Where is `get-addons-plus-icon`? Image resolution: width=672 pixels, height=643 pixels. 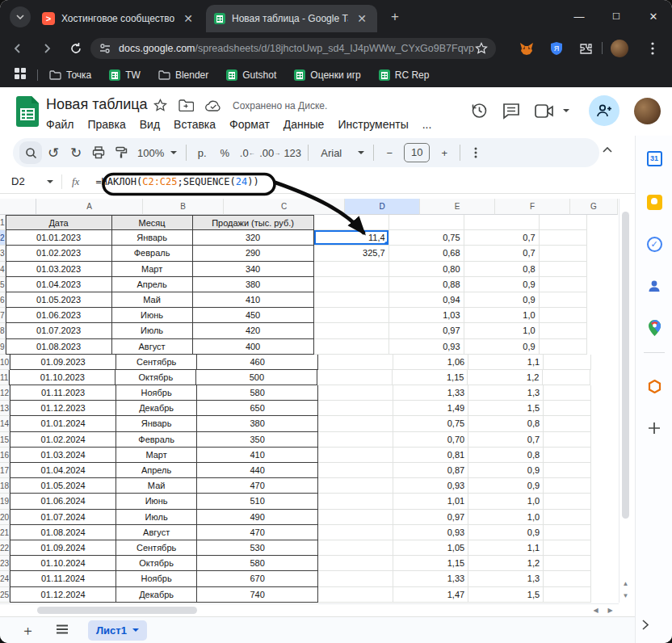 get-addons-plus-icon is located at coordinates (654, 428).